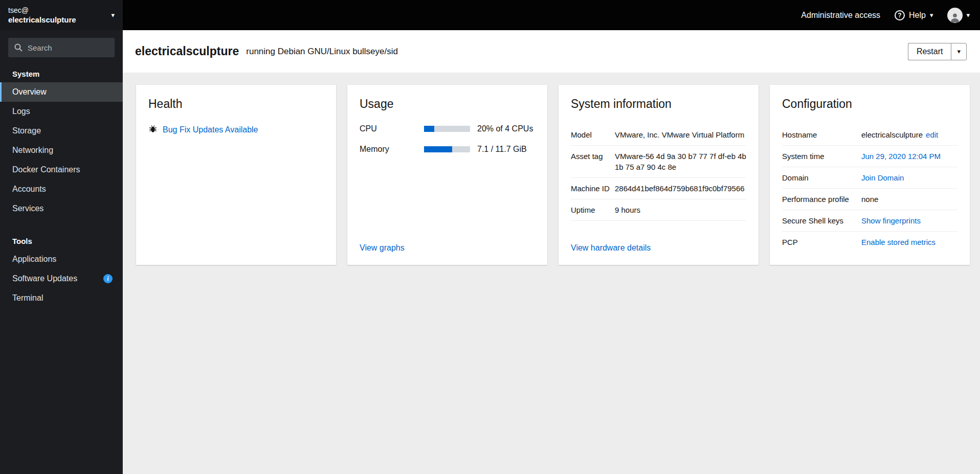  Describe the element at coordinates (28, 298) in the screenshot. I see `sidebar-item-label: Terminal` at that location.